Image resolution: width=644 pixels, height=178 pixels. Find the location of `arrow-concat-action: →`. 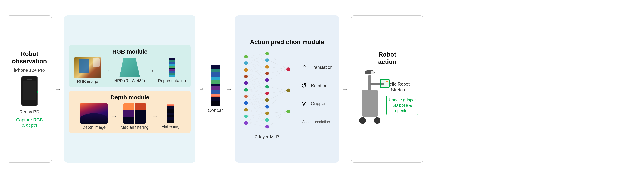

arrow-concat-action: → is located at coordinates (229, 89).